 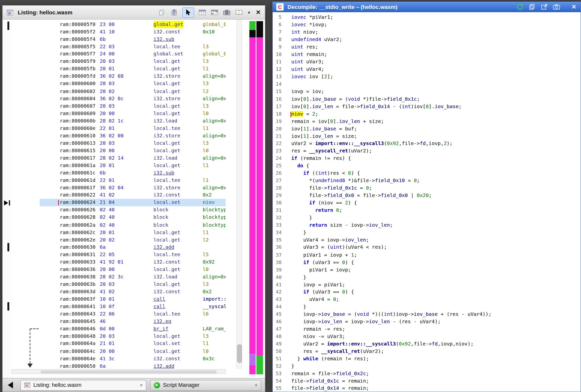 I want to click on listing-field: import::en, so click(x=214, y=299).